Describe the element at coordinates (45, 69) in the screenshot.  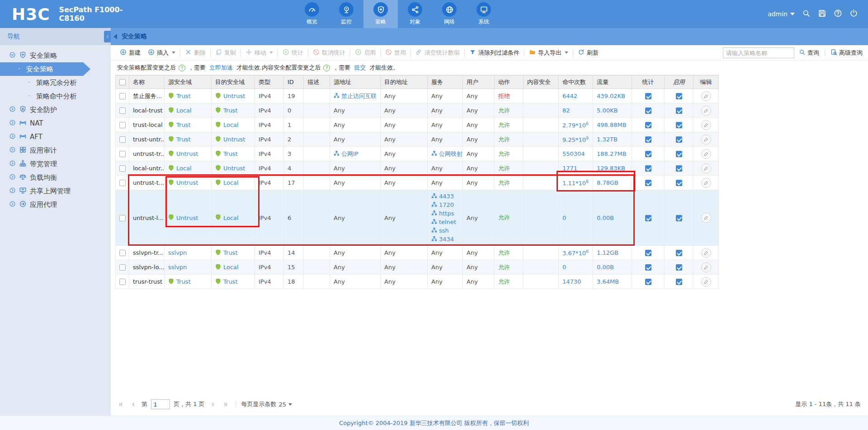
I see `sidebar-item-安全策略: ·安全策略` at that location.